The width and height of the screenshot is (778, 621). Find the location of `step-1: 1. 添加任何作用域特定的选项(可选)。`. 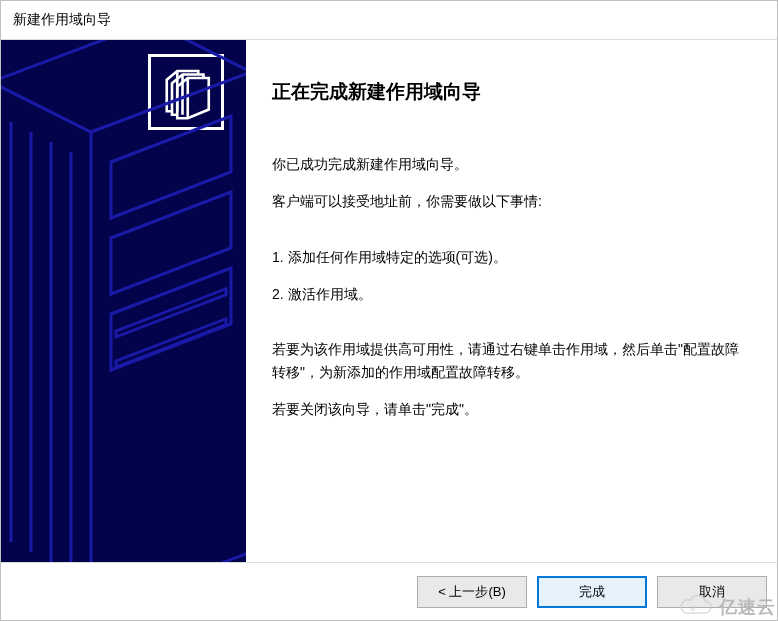

step-1: 1. 添加任何作用域特定的选项(可选)。 is located at coordinates (512, 258).